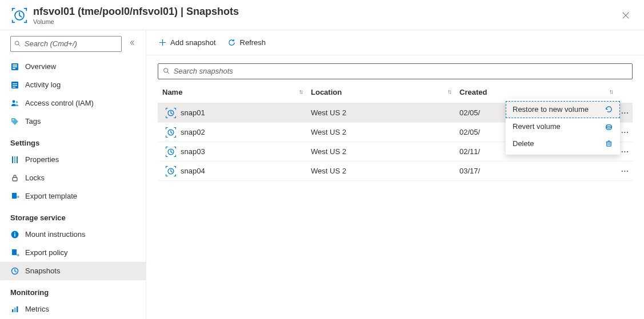 The height and width of the screenshot is (319, 644). What do you see at coordinates (46, 252) in the screenshot?
I see `sidebar-item-label: Export policy` at bounding box center [46, 252].